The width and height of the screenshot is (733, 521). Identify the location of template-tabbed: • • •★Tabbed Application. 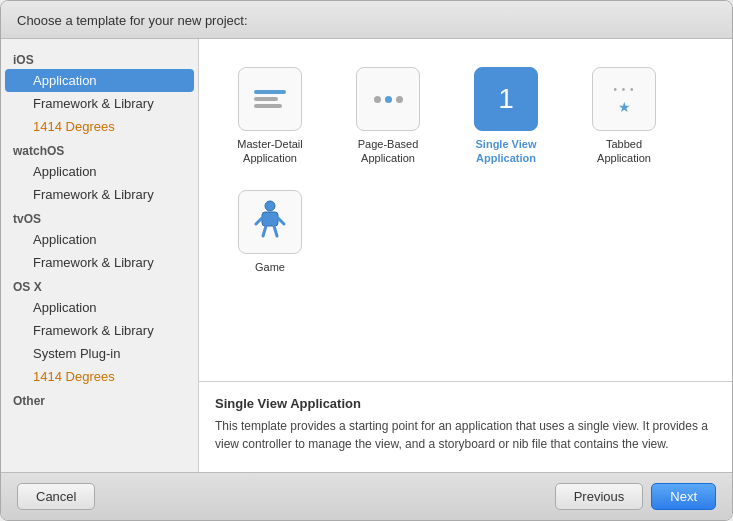
(624, 116).